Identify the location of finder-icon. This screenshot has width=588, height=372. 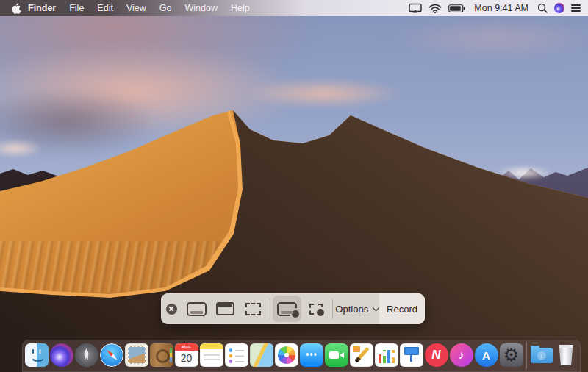
(37, 355).